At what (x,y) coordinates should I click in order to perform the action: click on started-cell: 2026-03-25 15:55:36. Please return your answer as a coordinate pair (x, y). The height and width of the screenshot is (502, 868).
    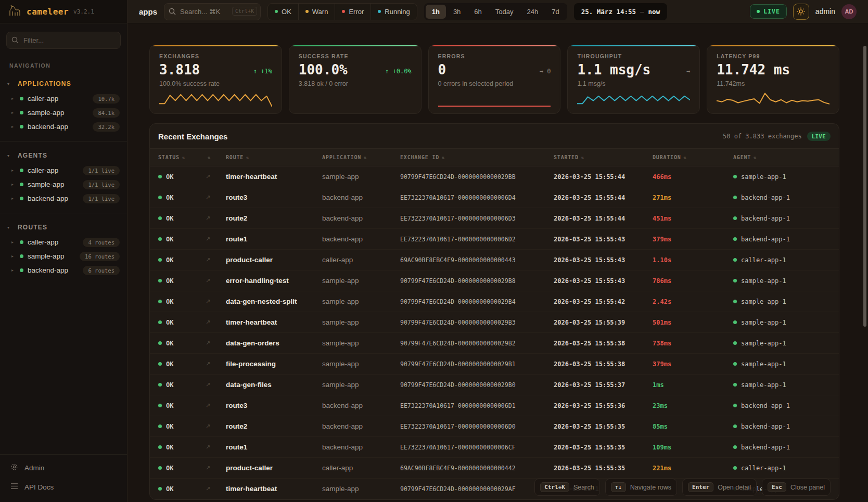
    Looking at the image, I should click on (595, 406).